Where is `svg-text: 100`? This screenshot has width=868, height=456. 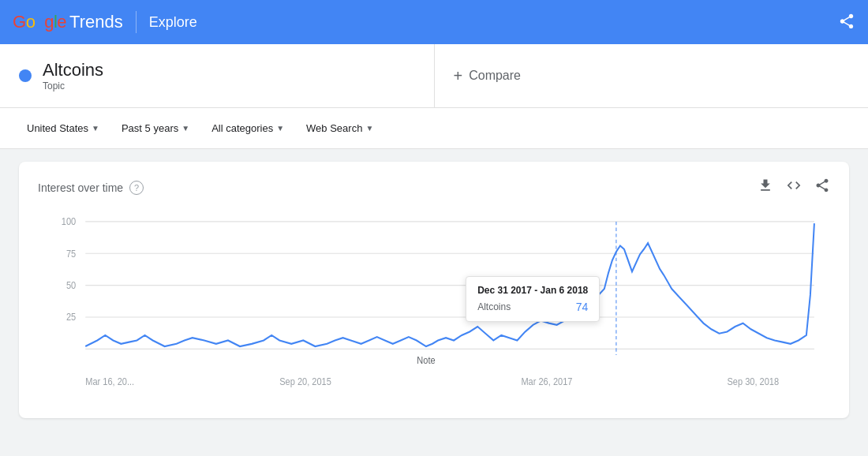 svg-text: 100 is located at coordinates (69, 222).